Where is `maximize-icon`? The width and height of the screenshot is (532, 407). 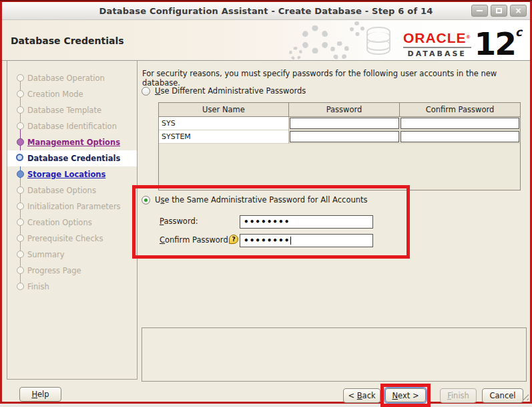 maximize-icon is located at coordinates (499, 11).